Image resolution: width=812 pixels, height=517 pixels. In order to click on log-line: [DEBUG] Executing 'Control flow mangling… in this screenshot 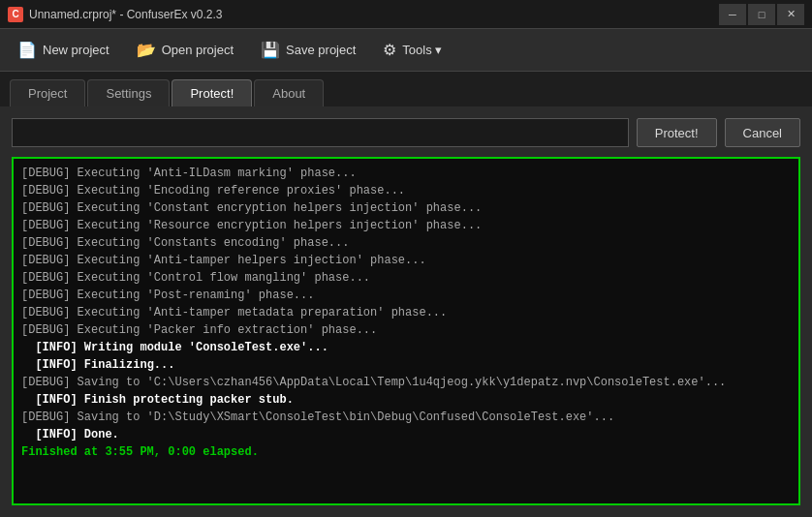, I will do `click(406, 278)`.